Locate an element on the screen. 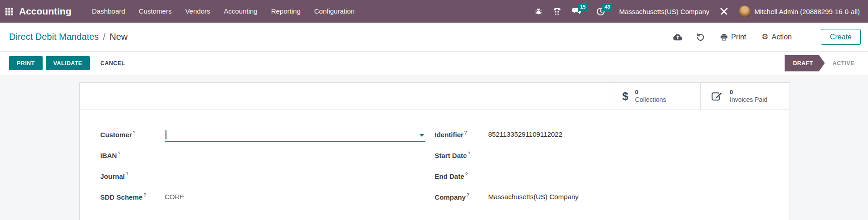 Image resolution: width=868 pixels, height=220 pixels. end-date-label-text: End Date is located at coordinates (450, 177).